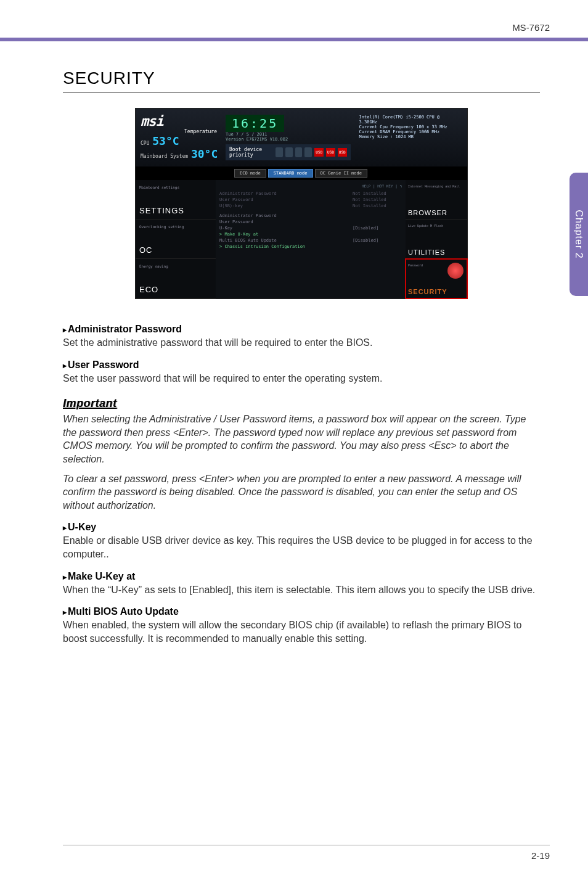 The image size is (588, 883). I want to click on cfg-user-pw: User Password, so click(311, 222).